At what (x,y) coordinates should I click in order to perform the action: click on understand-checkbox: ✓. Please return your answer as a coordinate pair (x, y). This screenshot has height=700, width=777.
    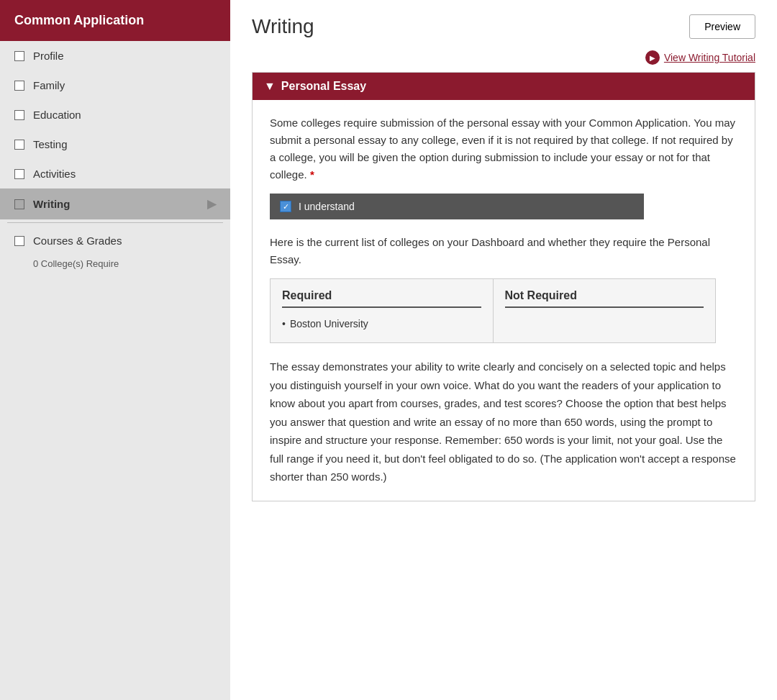
    Looking at the image, I should click on (286, 206).